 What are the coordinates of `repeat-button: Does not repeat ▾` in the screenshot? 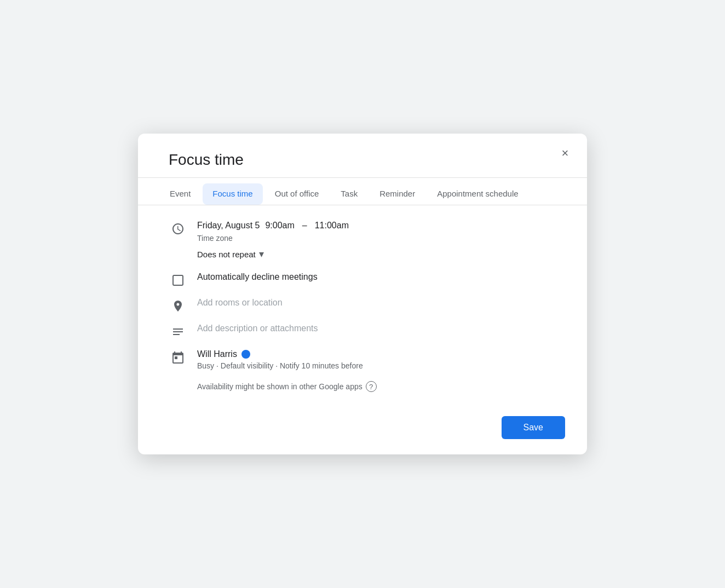 It's located at (231, 254).